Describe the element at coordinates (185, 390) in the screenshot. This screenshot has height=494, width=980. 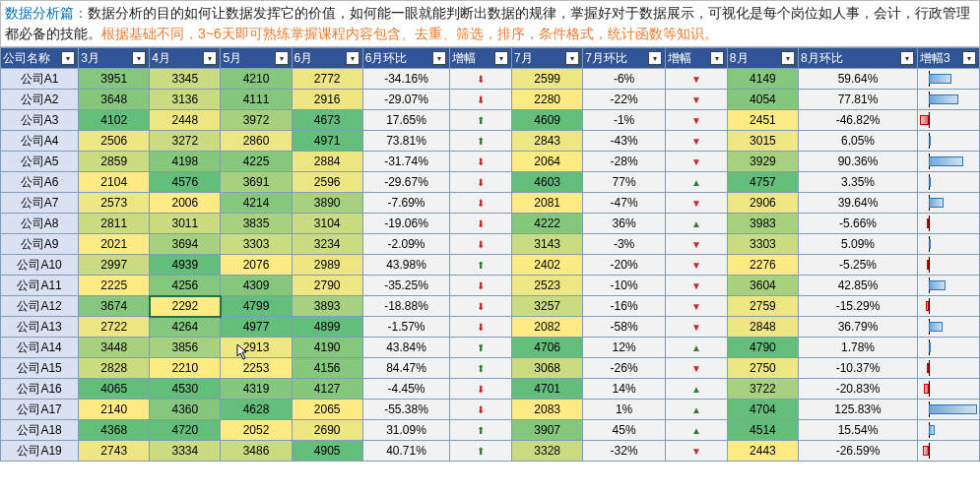
I see `cell-m4: 4530` at that location.